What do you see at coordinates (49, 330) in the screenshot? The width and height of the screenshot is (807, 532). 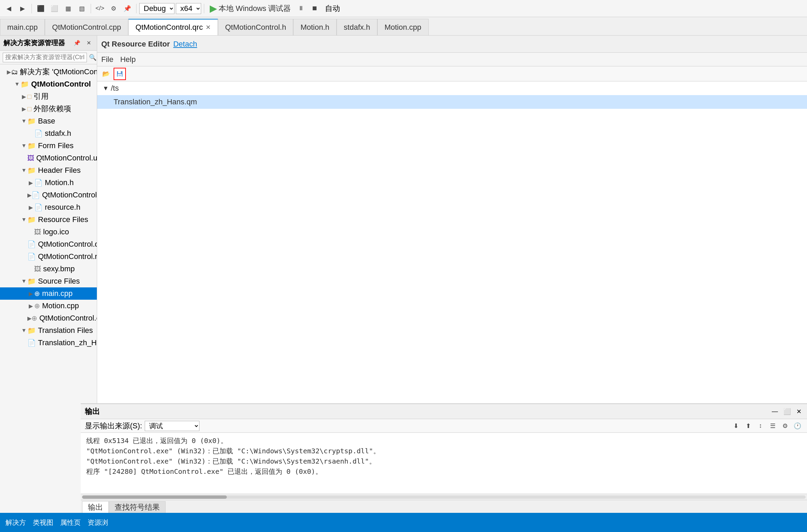 I see `tree-item-translation-files: ▼ 📁 Translation Files` at bounding box center [49, 330].